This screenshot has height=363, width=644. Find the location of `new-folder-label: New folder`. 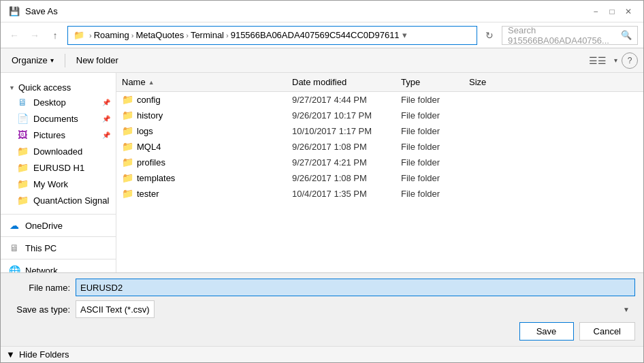

new-folder-label: New folder is located at coordinates (97, 60).